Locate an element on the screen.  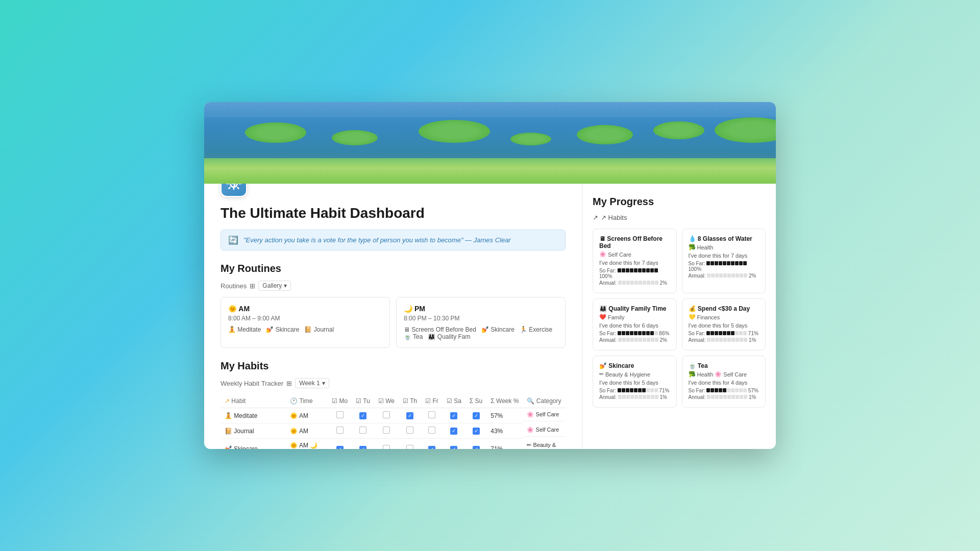
routine-card-am: 🌞 AM 8:00 AM – 9:00 AM 🧘 Meditate 💅 Skin… is located at coordinates (305, 322).